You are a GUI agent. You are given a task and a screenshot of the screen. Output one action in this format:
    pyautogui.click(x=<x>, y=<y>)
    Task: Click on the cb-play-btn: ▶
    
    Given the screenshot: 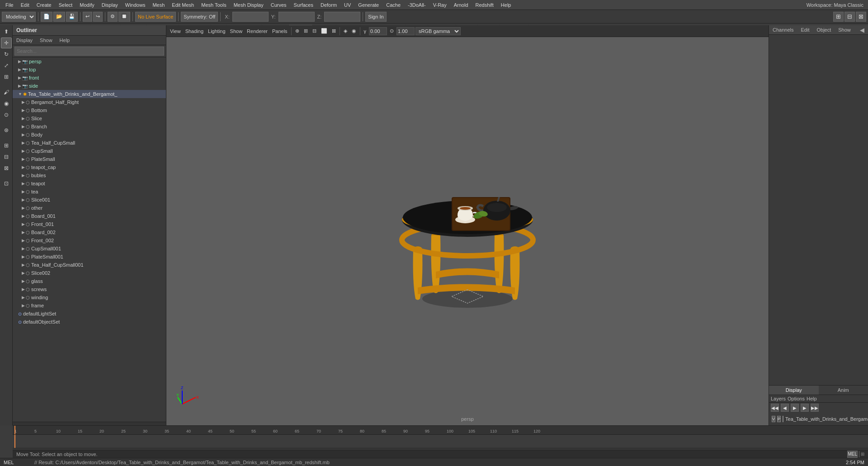 What is the action you would take?
    pyautogui.click(x=795, y=408)
    